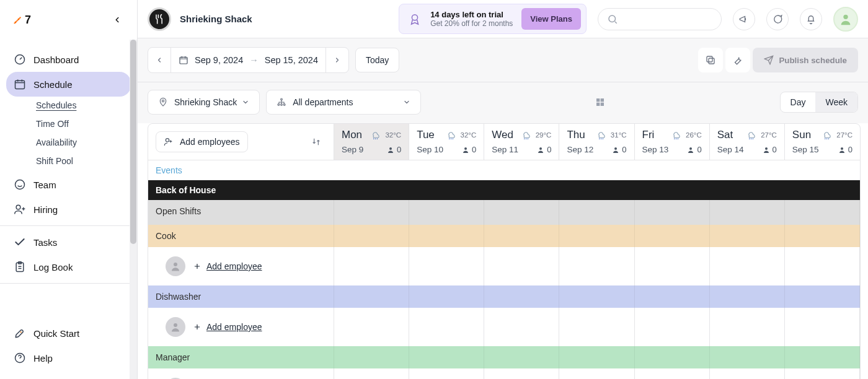 The width and height of the screenshot is (868, 379). I want to click on today-button: Today, so click(377, 60).